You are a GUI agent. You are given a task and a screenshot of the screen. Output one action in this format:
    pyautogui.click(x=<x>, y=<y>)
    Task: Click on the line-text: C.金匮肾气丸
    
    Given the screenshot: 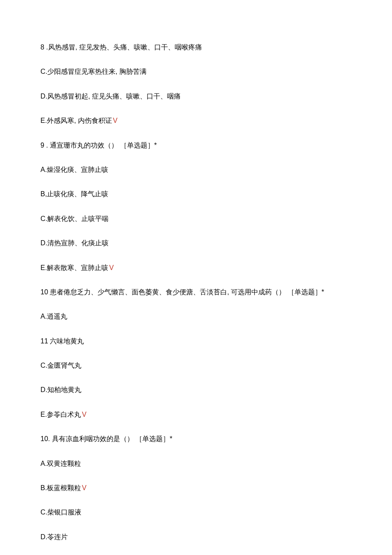 What is the action you would take?
    pyautogui.click(x=61, y=365)
    